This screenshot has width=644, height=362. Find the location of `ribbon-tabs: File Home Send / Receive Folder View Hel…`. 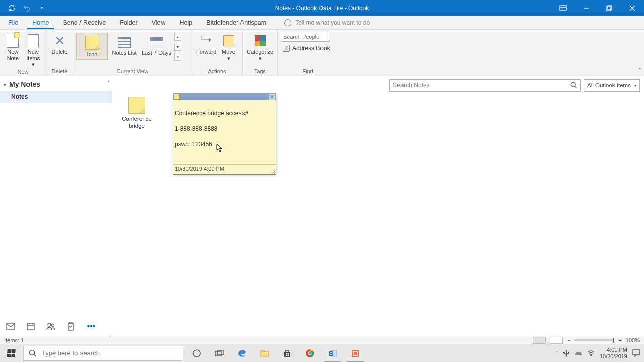

ribbon-tabs: File Home Send / Receive Folder View Hel… is located at coordinates (322, 23).